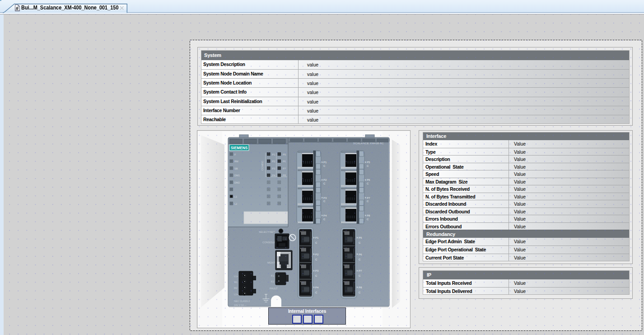 Image resolution: width=644 pixels, height=335 pixels. I want to click on svg-text: DM2, so click(237, 183).